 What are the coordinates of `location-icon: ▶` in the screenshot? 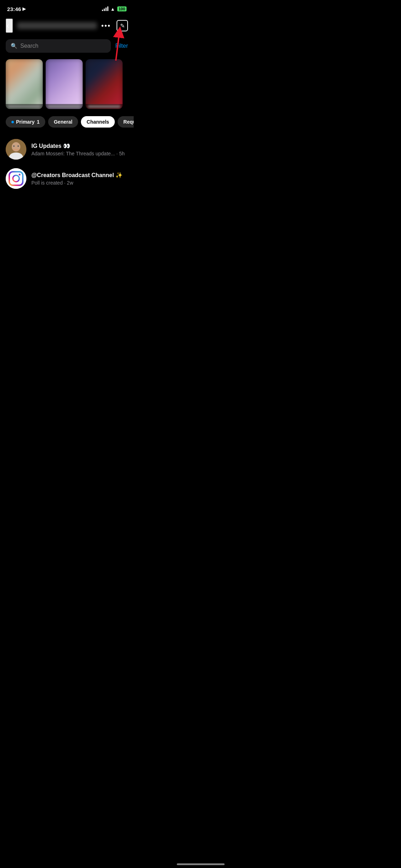 It's located at (24, 9).